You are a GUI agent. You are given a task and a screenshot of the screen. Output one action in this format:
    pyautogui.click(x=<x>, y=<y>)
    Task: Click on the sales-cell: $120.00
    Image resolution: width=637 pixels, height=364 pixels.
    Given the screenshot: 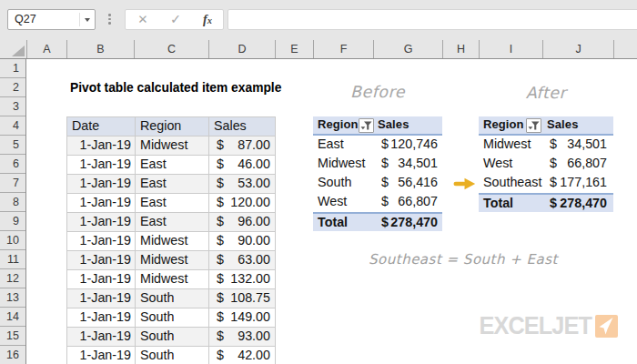 What is the action you would take?
    pyautogui.click(x=242, y=203)
    